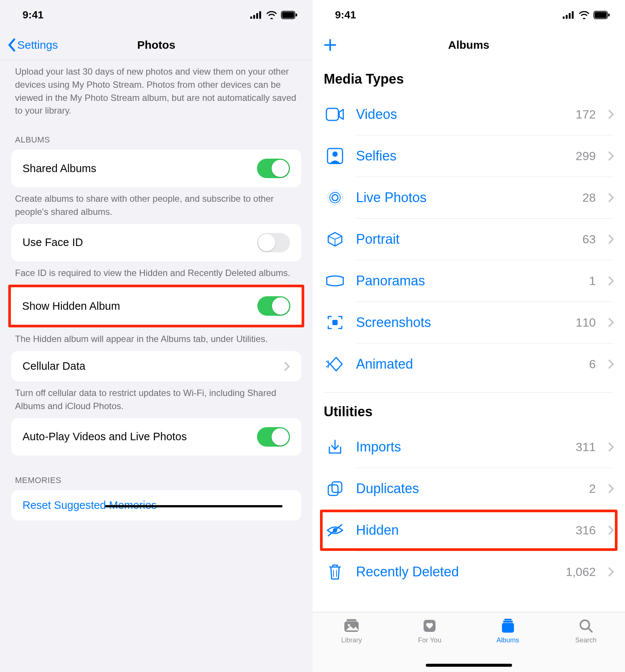  Describe the element at coordinates (586, 447) in the screenshot. I see `row-count: 311` at that location.